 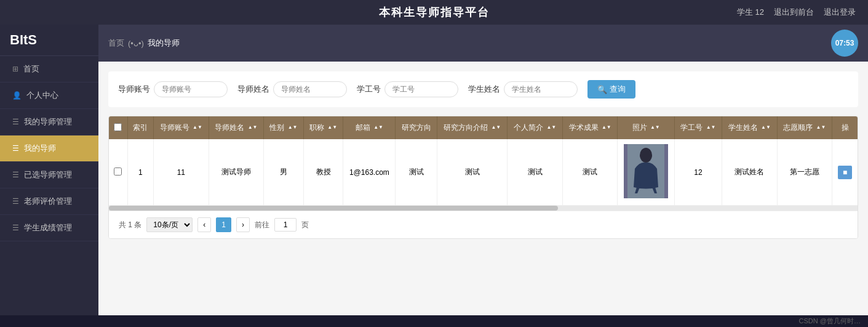 I want to click on th-gender: 性别 ▲▼, so click(x=284, y=128).